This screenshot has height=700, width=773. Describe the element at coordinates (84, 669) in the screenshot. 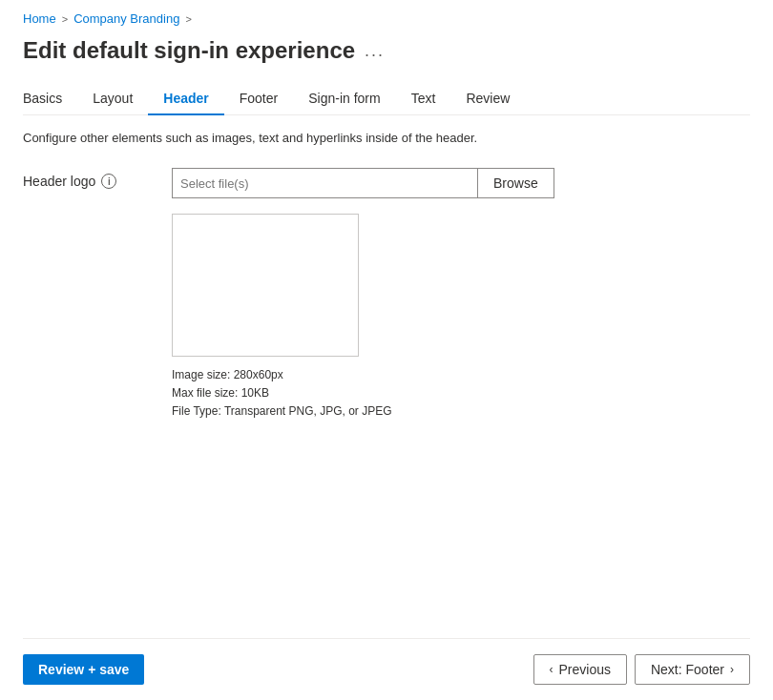

I see `review-save-button: Review + save` at that location.